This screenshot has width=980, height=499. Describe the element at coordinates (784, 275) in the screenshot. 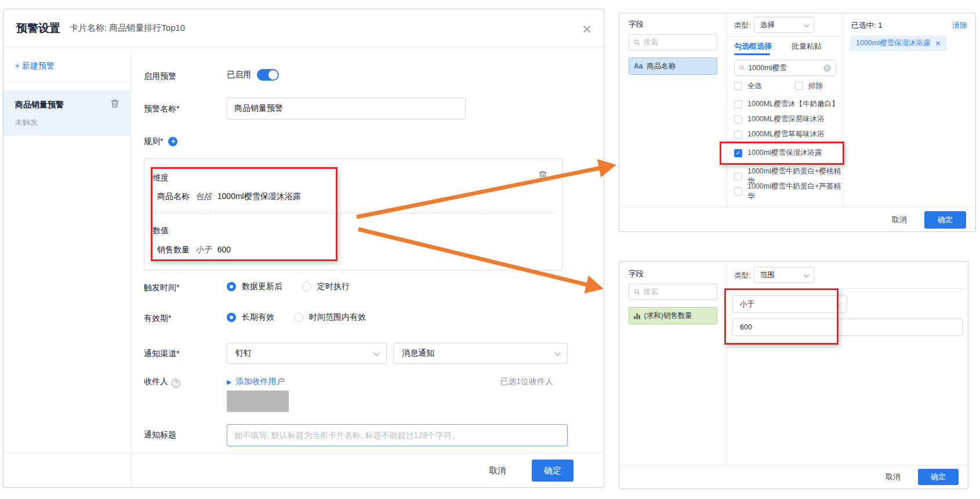

I see `type-select: 范围` at that location.